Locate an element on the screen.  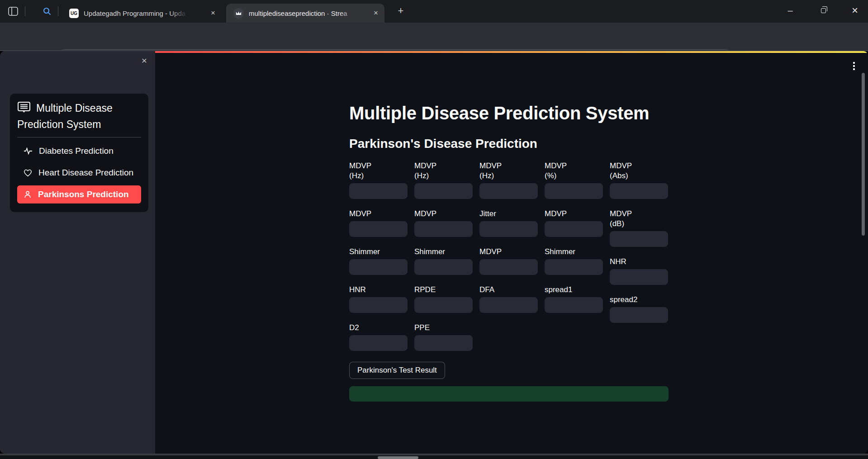
bottom-divider is located at coordinates (434, 454).